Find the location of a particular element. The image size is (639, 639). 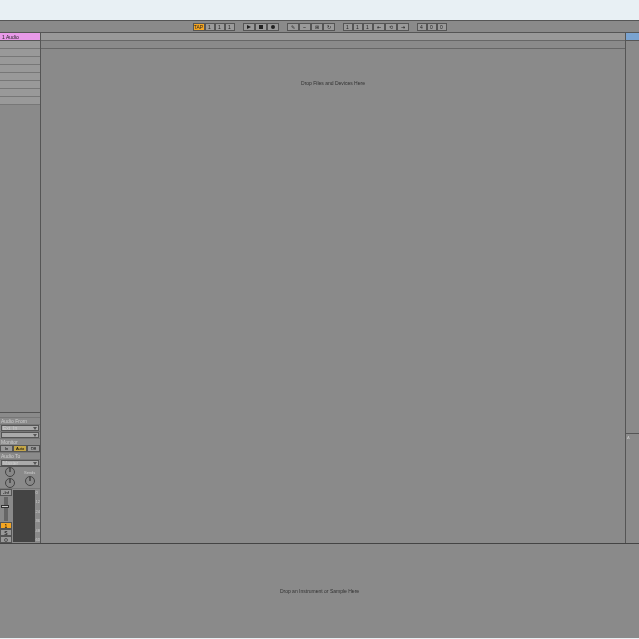

punch-in-button: ⇤ is located at coordinates (379, 27).